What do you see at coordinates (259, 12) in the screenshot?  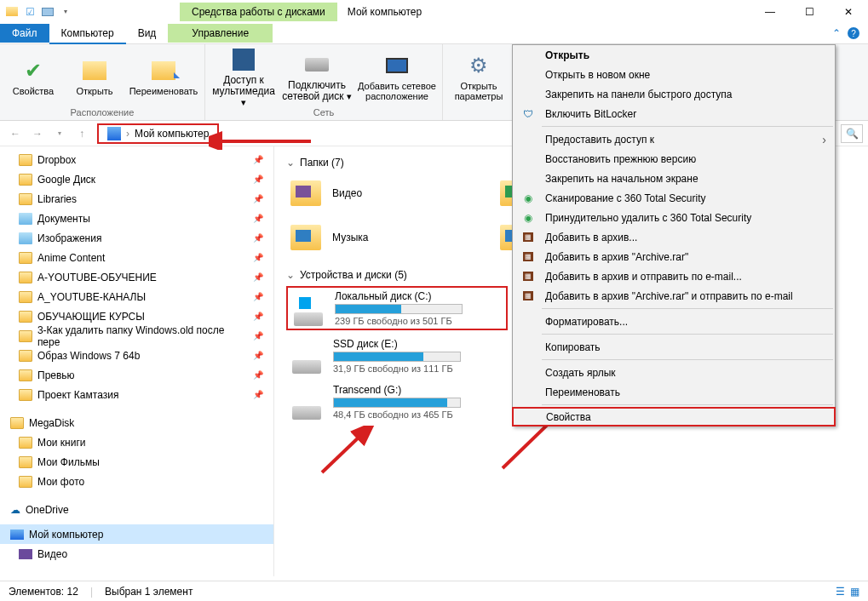 I see `contextual-tab-header: Средства работы с дисками` at bounding box center [259, 12].